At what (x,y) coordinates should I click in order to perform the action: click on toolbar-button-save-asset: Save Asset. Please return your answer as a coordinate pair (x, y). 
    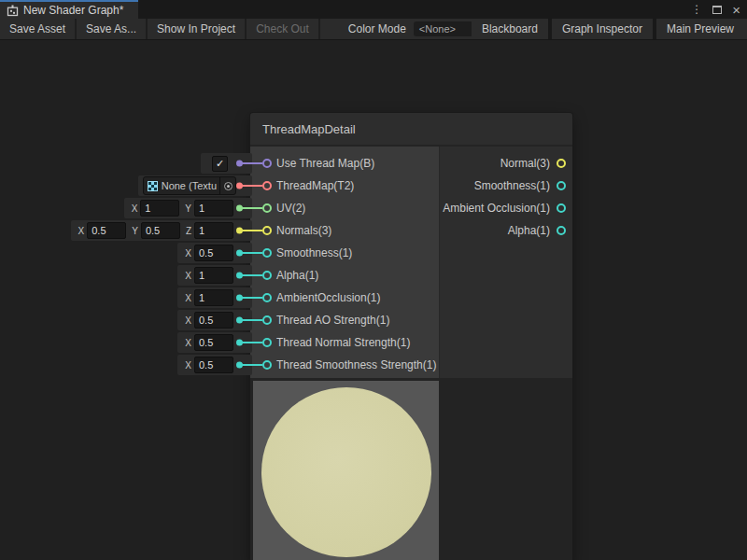
    Looking at the image, I should click on (38, 29).